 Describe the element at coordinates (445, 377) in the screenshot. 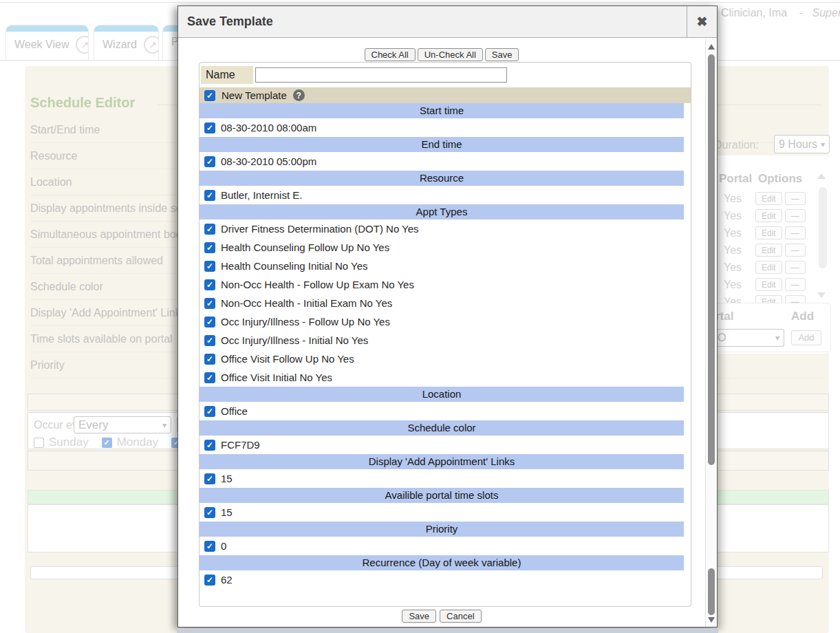

I see `template-item-row: ✓Office Visit Initial No Yes` at that location.